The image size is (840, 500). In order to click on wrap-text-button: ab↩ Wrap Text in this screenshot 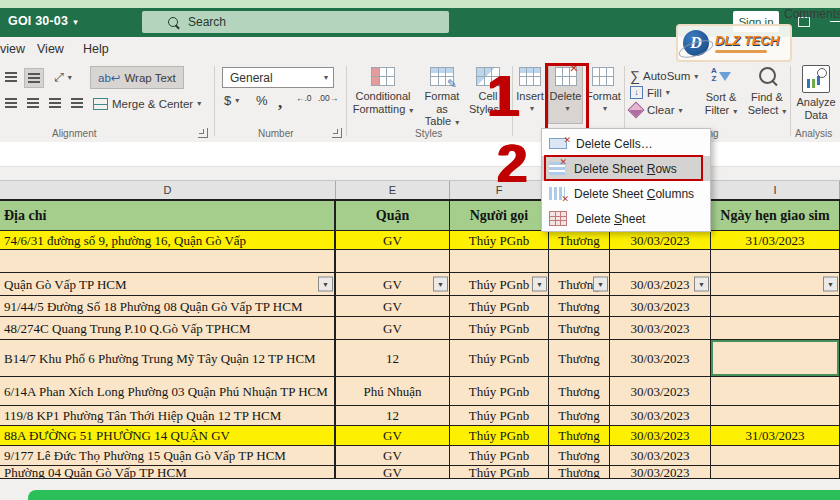, I will do `click(137, 78)`.